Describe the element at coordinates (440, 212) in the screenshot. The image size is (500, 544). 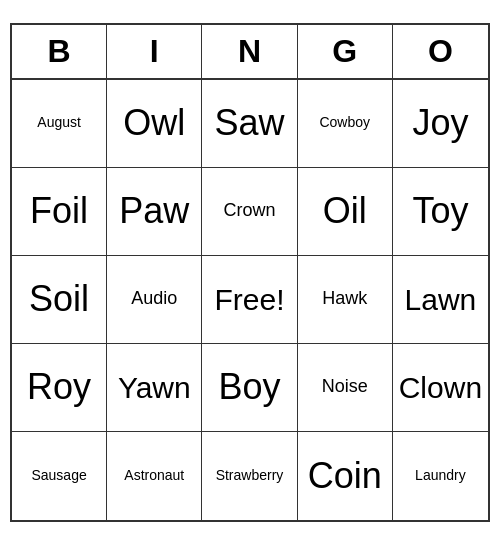
I see `bingo-cell-9: Toy` at that location.